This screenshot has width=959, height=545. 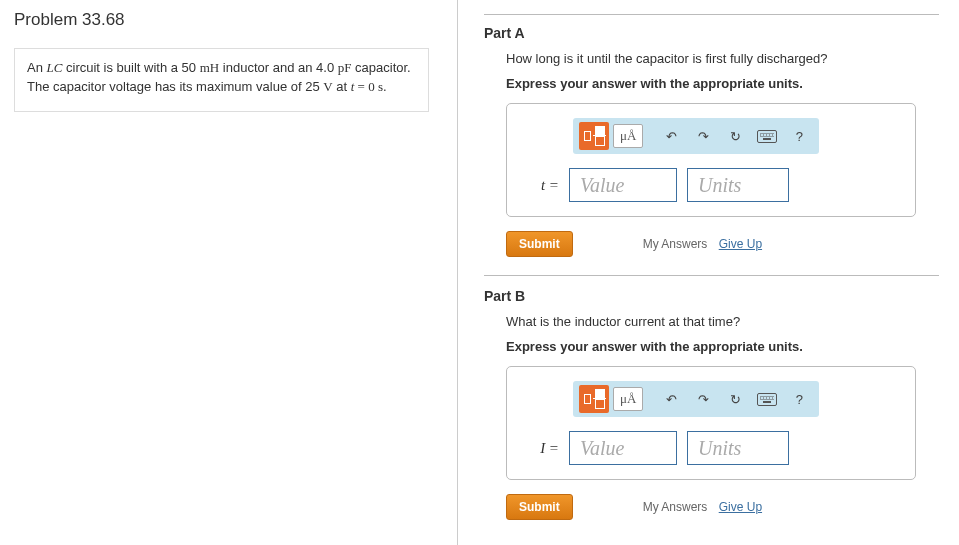 What do you see at coordinates (676, 507) in the screenshot?
I see `part-b-my-answers-link: My Answers` at bounding box center [676, 507].